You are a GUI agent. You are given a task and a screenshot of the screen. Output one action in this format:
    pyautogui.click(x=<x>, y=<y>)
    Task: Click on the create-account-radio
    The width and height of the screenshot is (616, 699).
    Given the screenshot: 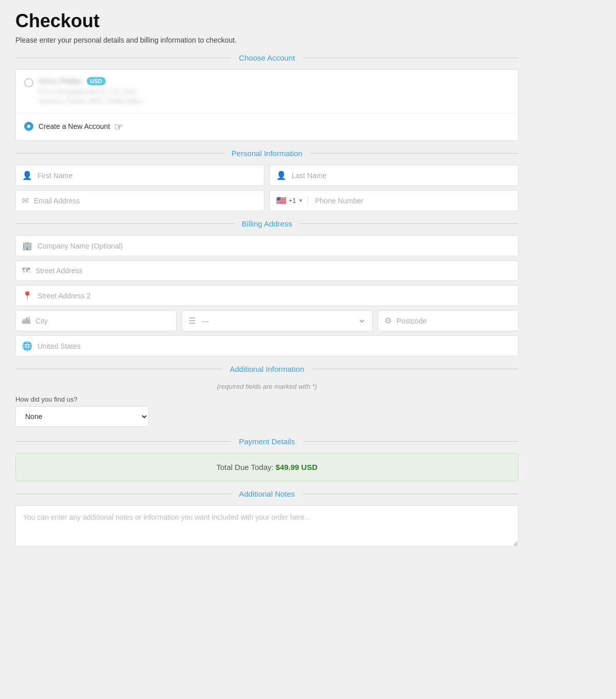 What is the action you would take?
    pyautogui.click(x=29, y=126)
    